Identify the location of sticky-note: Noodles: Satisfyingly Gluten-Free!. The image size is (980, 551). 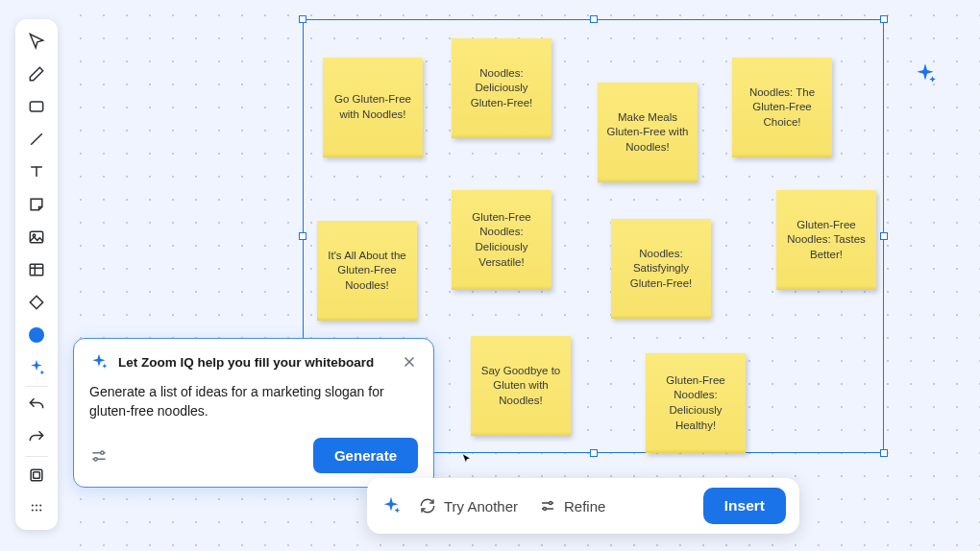
(661, 269).